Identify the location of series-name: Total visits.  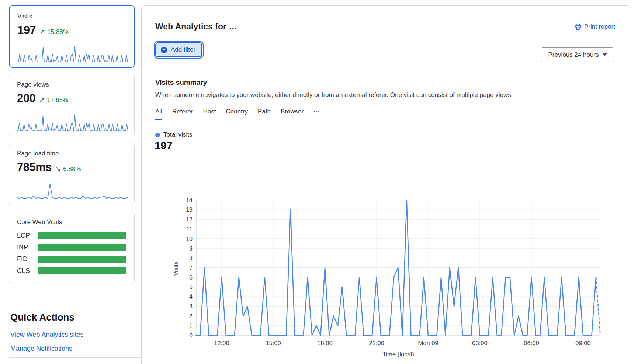
(178, 135).